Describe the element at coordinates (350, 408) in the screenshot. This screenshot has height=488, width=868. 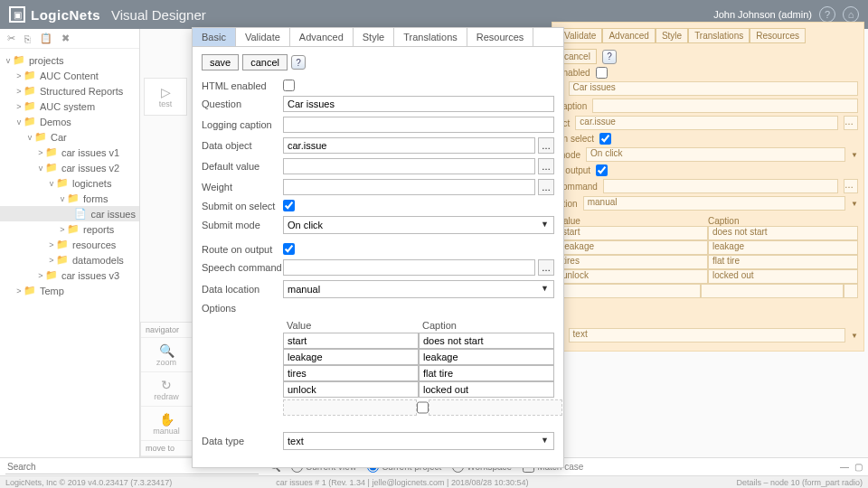
I see `option-new-value` at that location.